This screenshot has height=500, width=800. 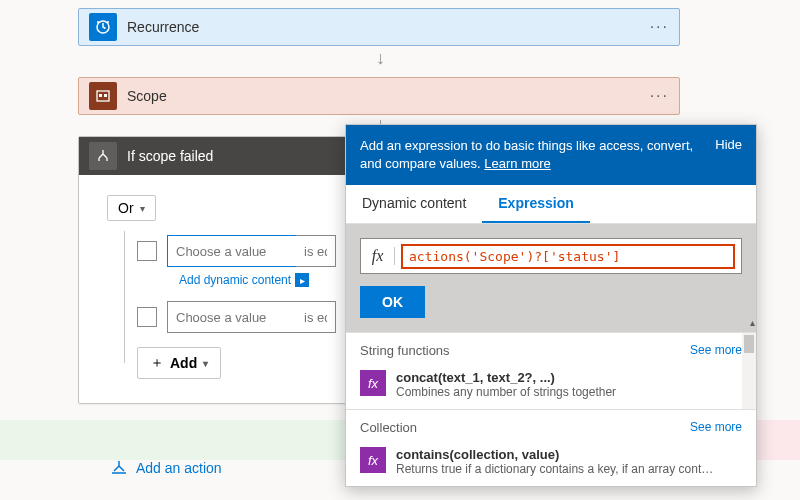 I want to click on function-section-collection: Collection See more fx contains(collecti…, so click(x=551, y=448).